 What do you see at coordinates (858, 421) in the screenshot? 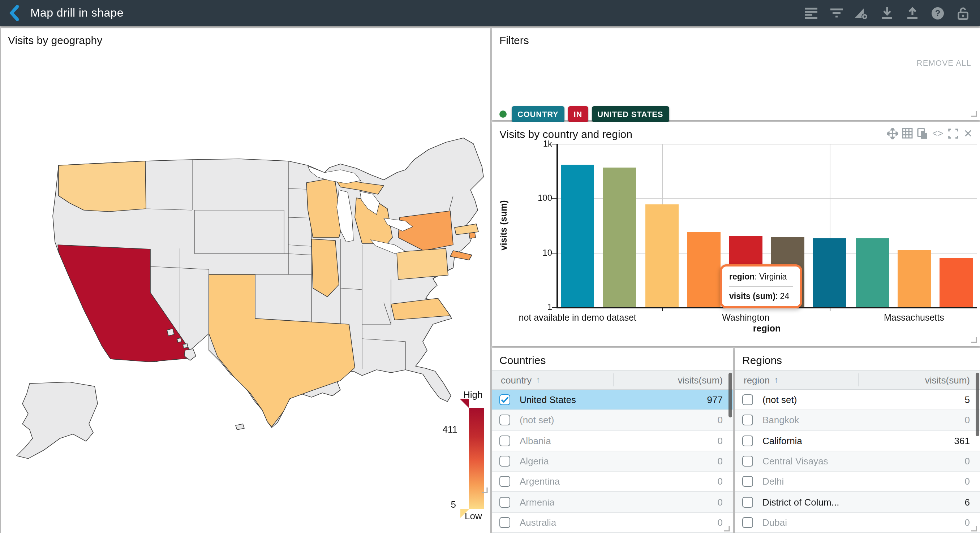
I see `table-row: Bangkok0` at bounding box center [858, 421].